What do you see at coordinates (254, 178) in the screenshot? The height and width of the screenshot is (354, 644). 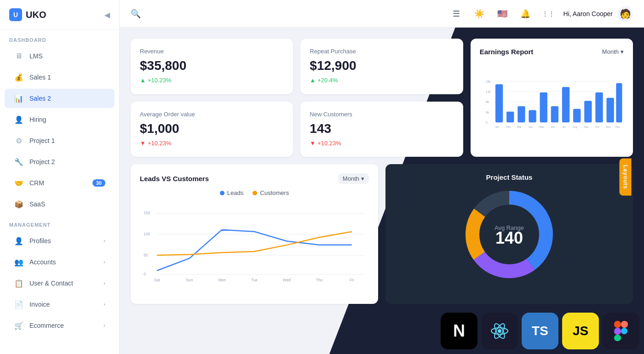 I see `leads-header: Leads VS Customers Month ▾` at bounding box center [254, 178].